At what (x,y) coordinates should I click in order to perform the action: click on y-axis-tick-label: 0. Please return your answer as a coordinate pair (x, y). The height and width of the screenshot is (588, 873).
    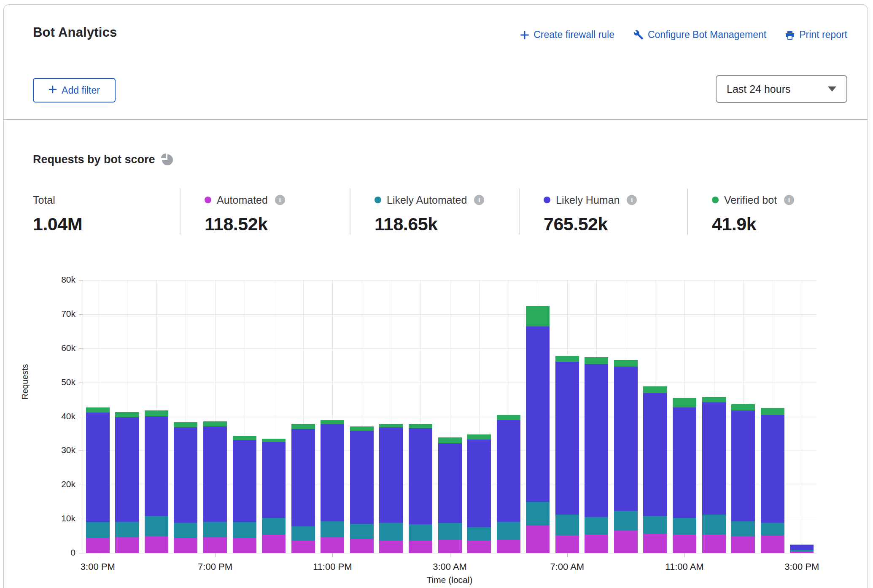
    Looking at the image, I should click on (63, 553).